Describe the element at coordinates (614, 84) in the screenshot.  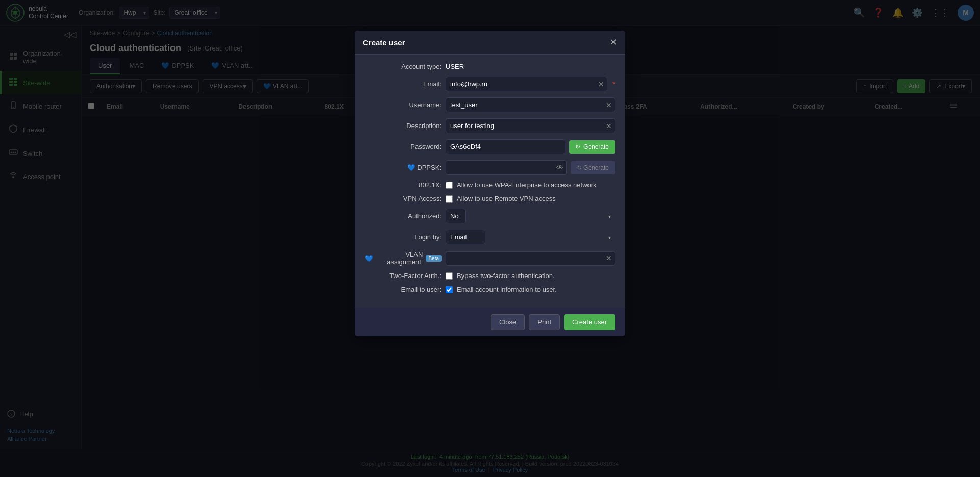
I see `email-required-star: *` at that location.